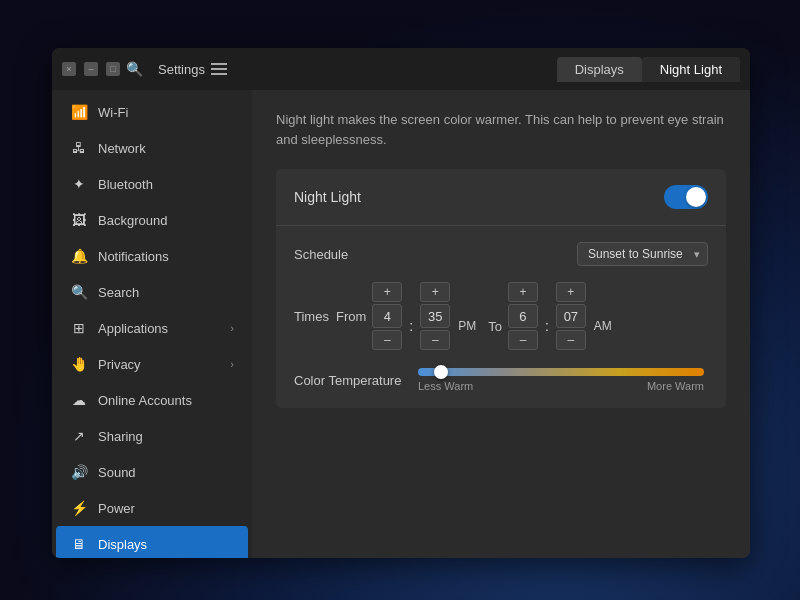  I want to click on card-divider, so click(501, 226).